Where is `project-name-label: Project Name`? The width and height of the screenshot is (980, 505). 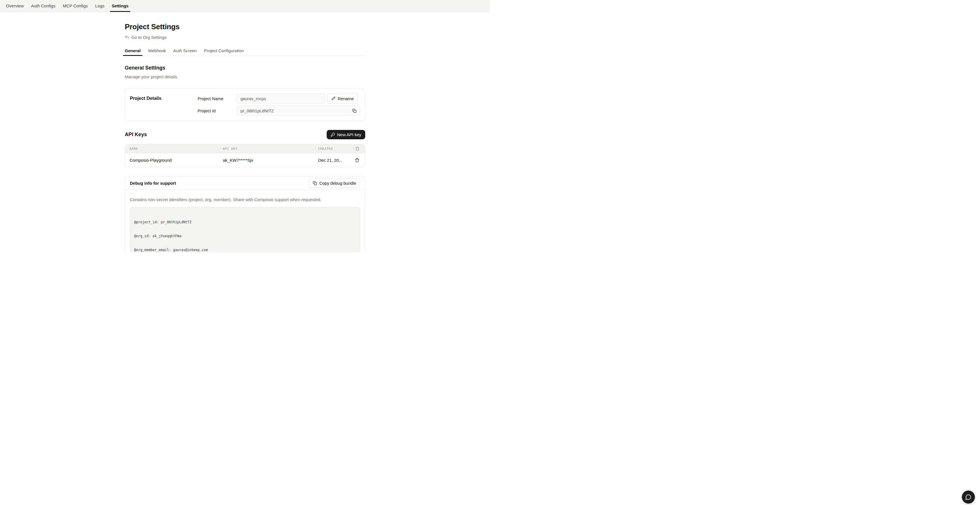
project-name-label: Project Name is located at coordinates (217, 99).